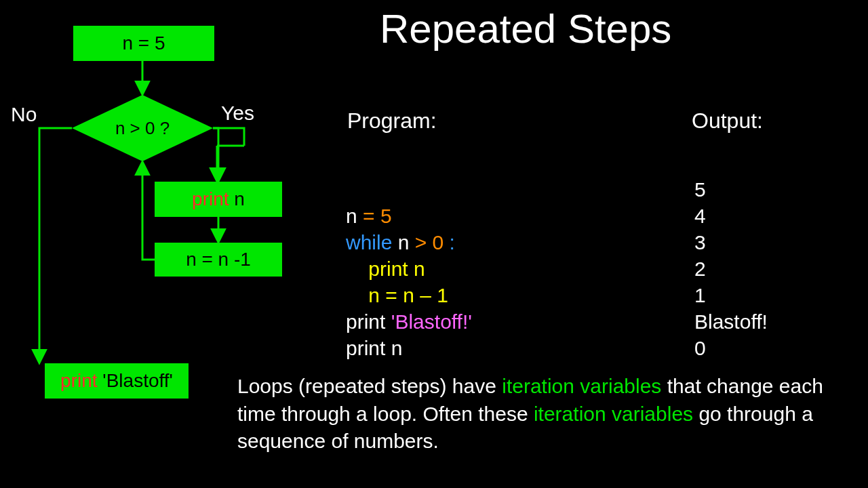  Describe the element at coordinates (144, 43) in the screenshot. I see `flow-init-text: n = 5` at that location.